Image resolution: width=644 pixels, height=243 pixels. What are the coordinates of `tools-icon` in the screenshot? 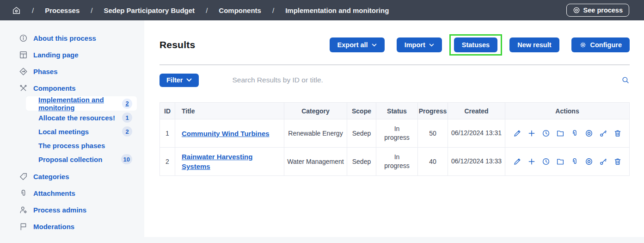 It's located at (23, 88).